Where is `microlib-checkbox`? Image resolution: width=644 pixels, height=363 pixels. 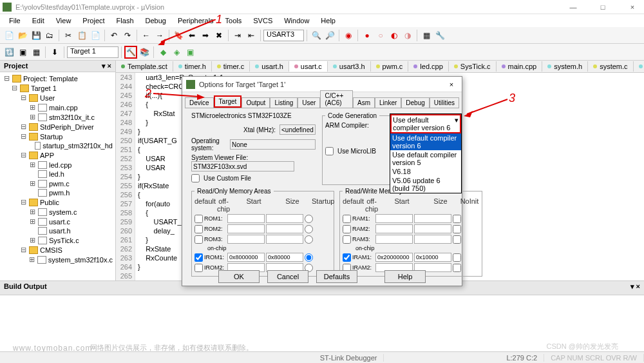 microlib-checkbox is located at coordinates (330, 151).